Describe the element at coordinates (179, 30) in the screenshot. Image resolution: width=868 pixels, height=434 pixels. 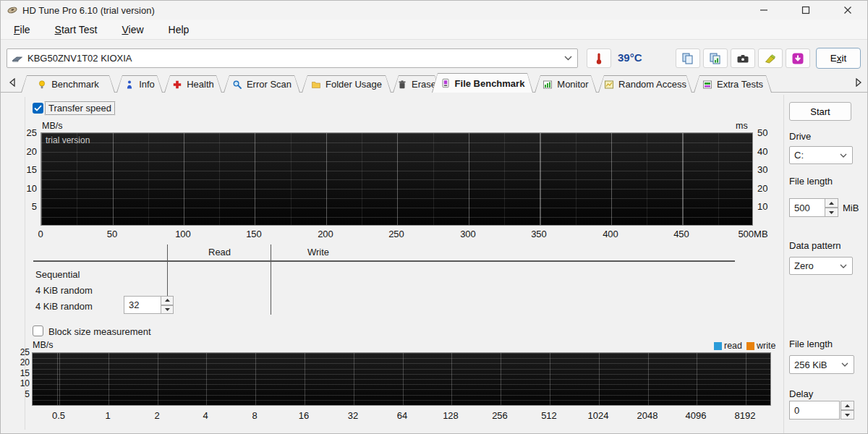
I see `menu-help: Help` at that location.